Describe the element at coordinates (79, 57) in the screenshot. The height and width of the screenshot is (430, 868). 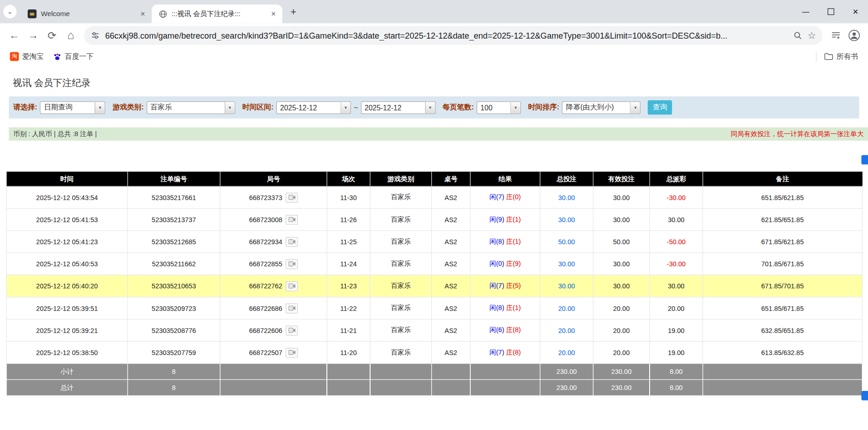
I see `bookmark-label: 百度一下` at that location.